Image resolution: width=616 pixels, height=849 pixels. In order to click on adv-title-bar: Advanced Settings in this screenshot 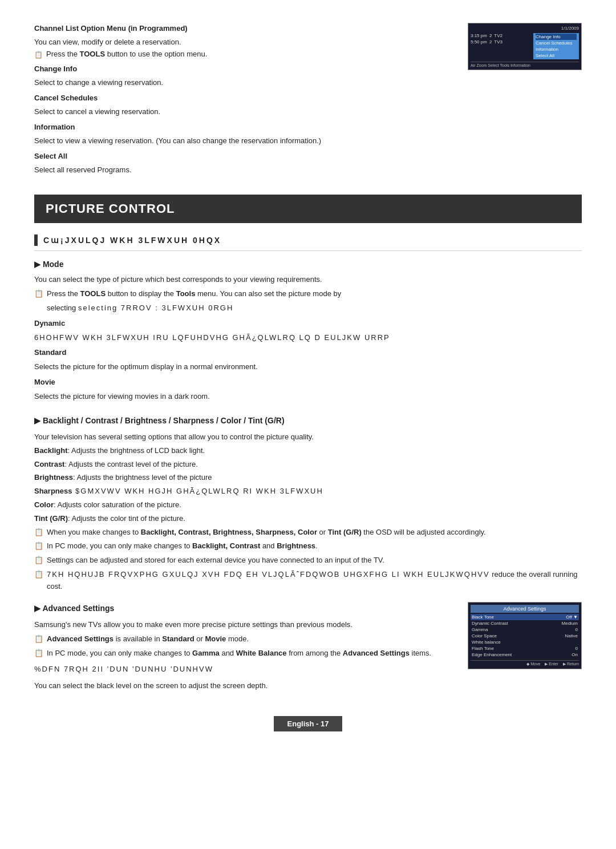, I will do `click(525, 609)`.